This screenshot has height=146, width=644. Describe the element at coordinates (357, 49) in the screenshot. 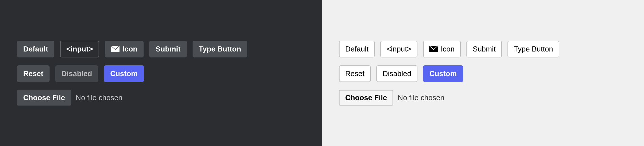

I see `light-default-button: Default` at that location.